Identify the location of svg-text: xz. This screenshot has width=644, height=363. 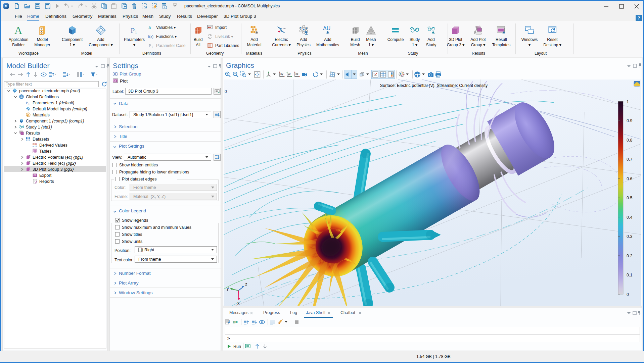
(297, 74).